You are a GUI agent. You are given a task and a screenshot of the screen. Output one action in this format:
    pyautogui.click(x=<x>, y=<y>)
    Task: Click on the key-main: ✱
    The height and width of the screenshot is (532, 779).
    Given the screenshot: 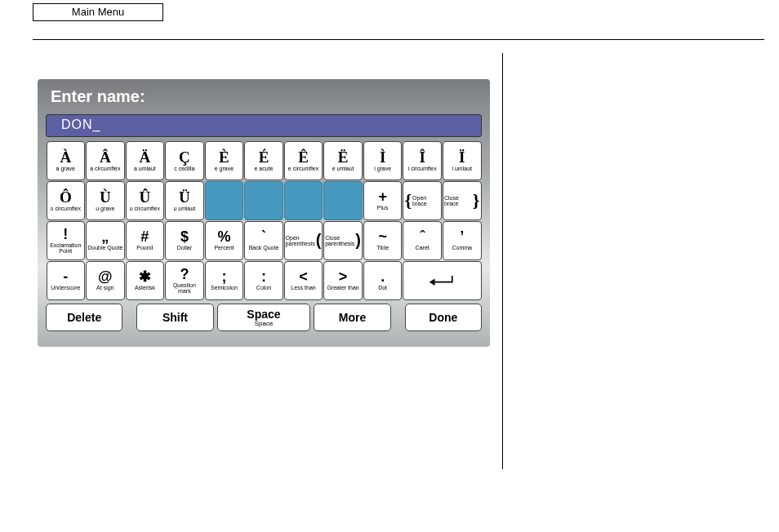 What is the action you would take?
    pyautogui.click(x=145, y=277)
    